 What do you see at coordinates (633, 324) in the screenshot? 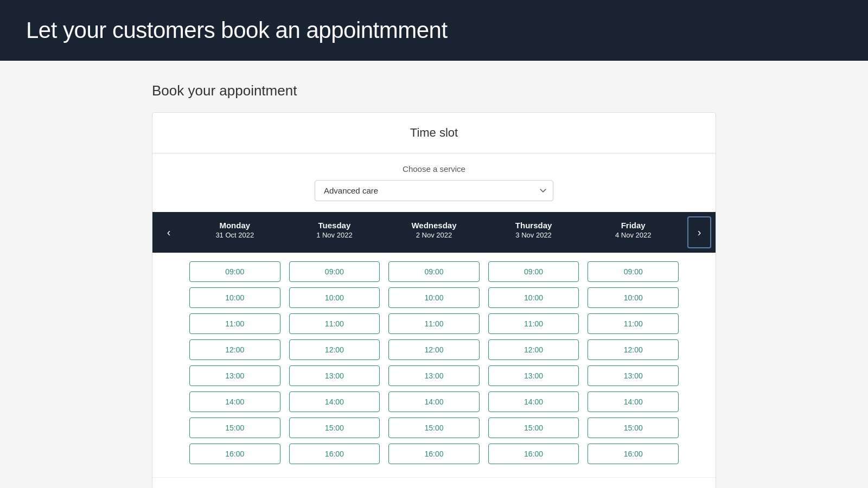
I see `time-slot-1100-4: 11:00` at bounding box center [633, 324].